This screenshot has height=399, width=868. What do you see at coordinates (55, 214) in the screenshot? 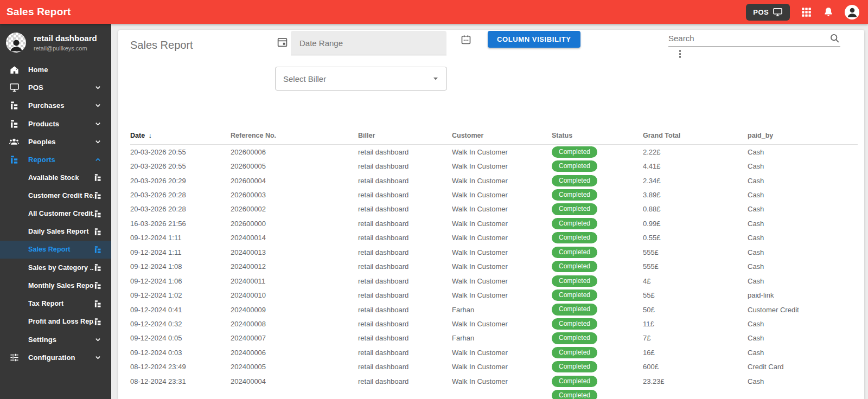
I see `sidebar-subitem-all-customer-credit: All Customer Credit...` at bounding box center [55, 214].